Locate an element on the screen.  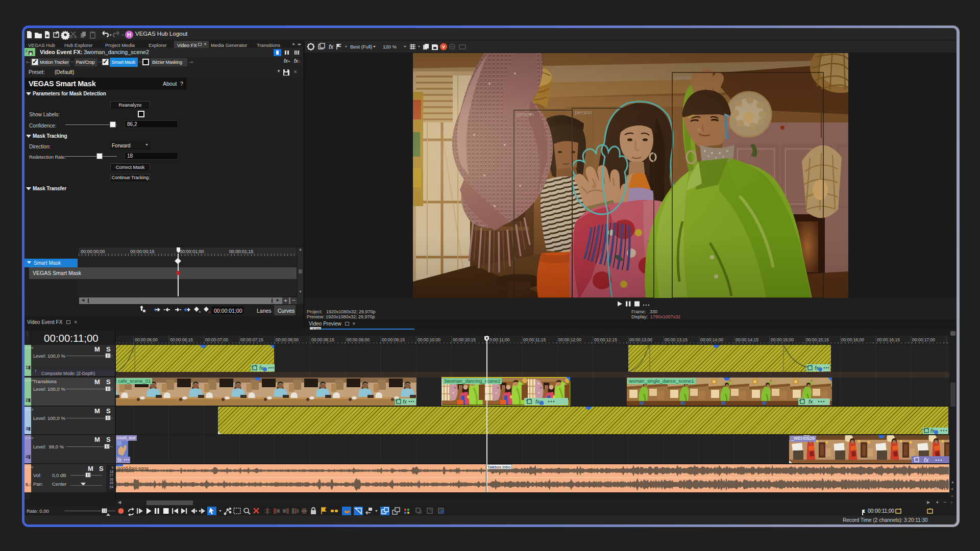
svg-text: Best (Full) is located at coordinates (361, 47).